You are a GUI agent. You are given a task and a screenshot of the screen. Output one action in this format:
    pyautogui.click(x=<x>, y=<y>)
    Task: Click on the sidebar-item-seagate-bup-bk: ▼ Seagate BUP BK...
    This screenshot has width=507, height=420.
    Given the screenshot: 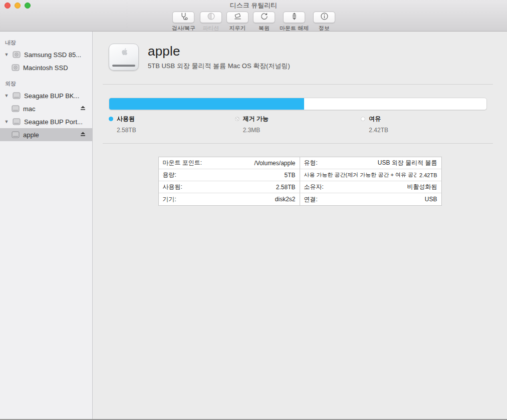 What is the action you would take?
    pyautogui.click(x=46, y=96)
    